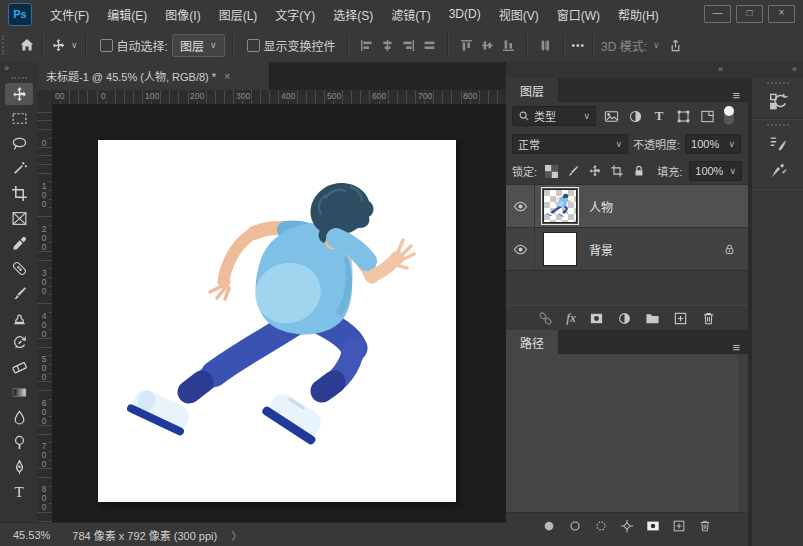 The height and width of the screenshot is (546, 803). Describe the element at coordinates (19, 94) in the screenshot. I see `move-tool` at that location.